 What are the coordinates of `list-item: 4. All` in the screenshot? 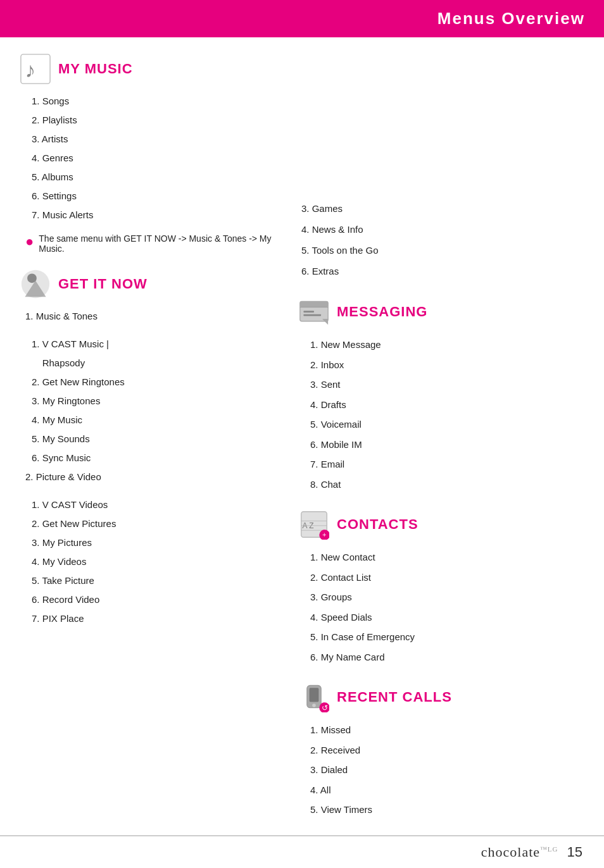 It's located at (448, 790).